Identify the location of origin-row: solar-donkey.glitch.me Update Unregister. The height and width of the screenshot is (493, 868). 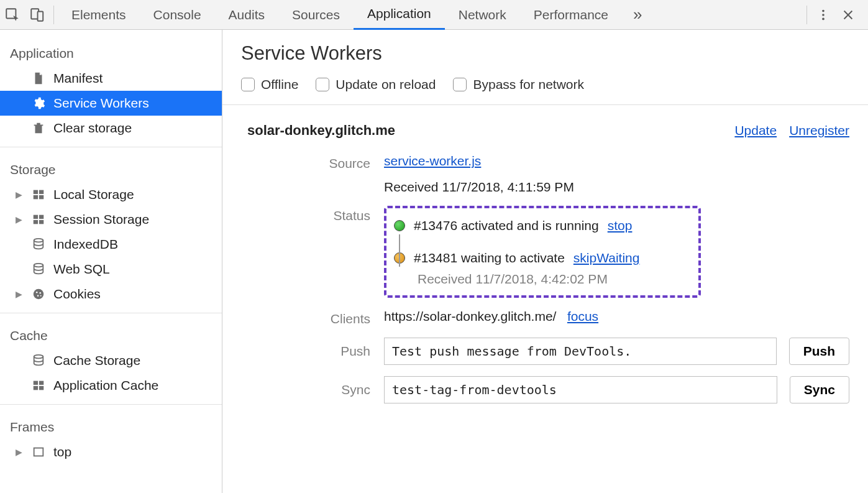
(546, 135).